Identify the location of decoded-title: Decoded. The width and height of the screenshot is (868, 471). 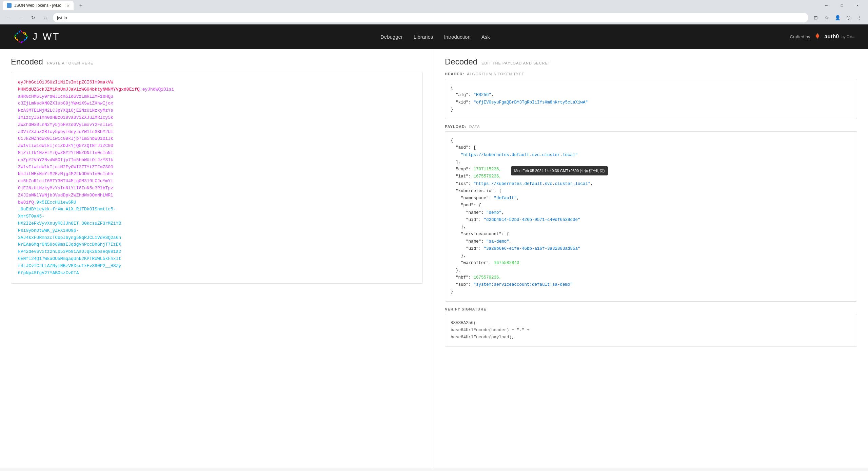
(461, 62).